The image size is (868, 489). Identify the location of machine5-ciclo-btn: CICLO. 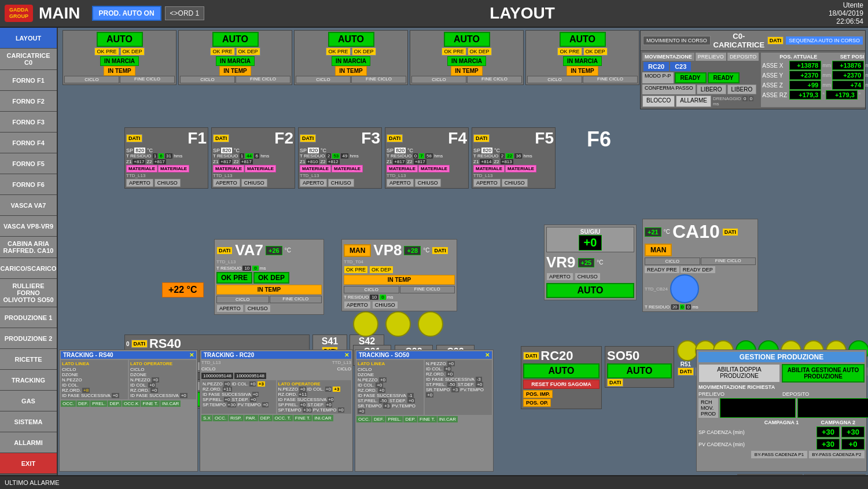
(554, 80).